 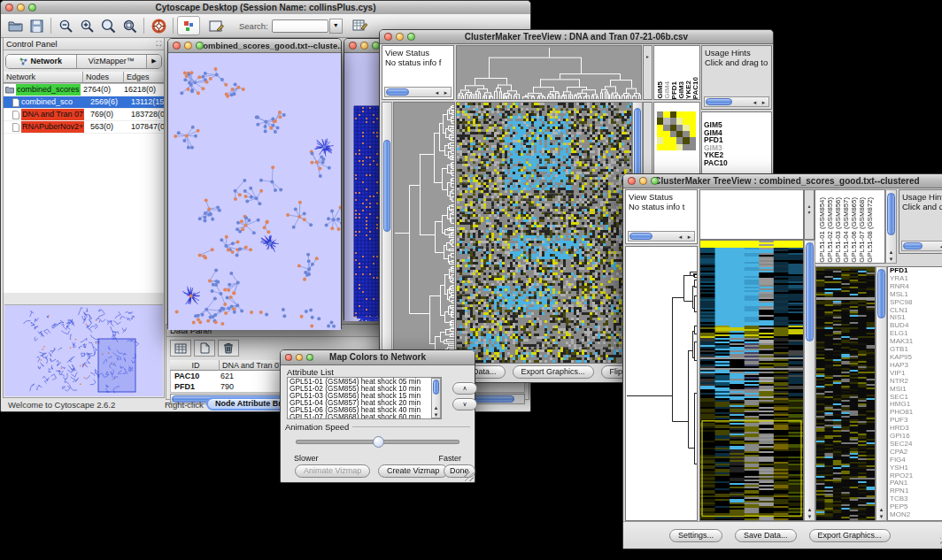 I want to click on create-vizmap-button: Create Vizmap, so click(x=413, y=471).